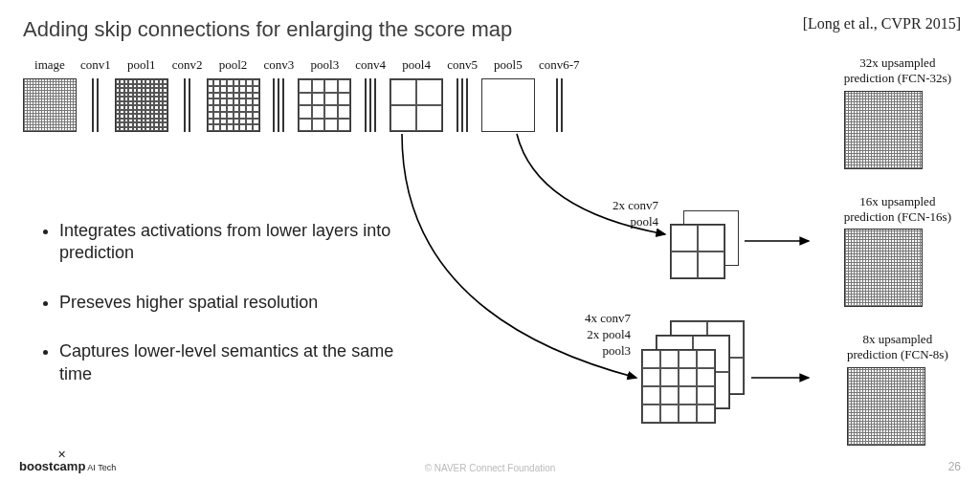  What do you see at coordinates (559, 95) in the screenshot?
I see `stage-conv67: conv6-7` at bounding box center [559, 95].